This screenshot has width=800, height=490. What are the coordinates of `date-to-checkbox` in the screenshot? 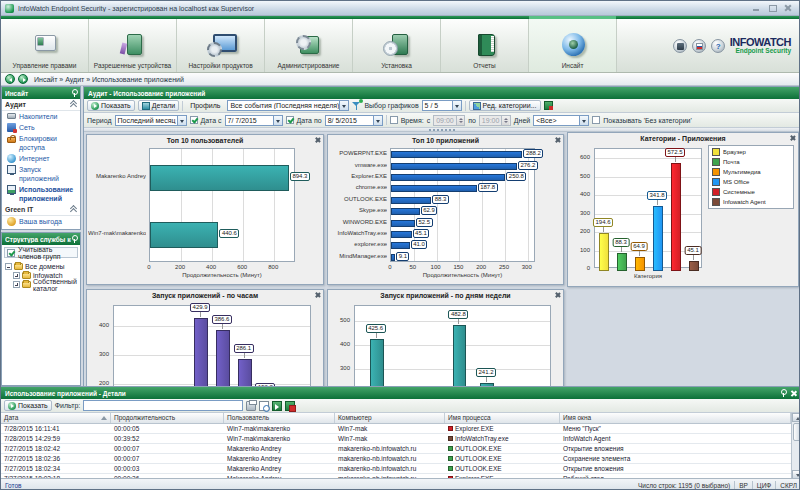 It's located at (290, 120).